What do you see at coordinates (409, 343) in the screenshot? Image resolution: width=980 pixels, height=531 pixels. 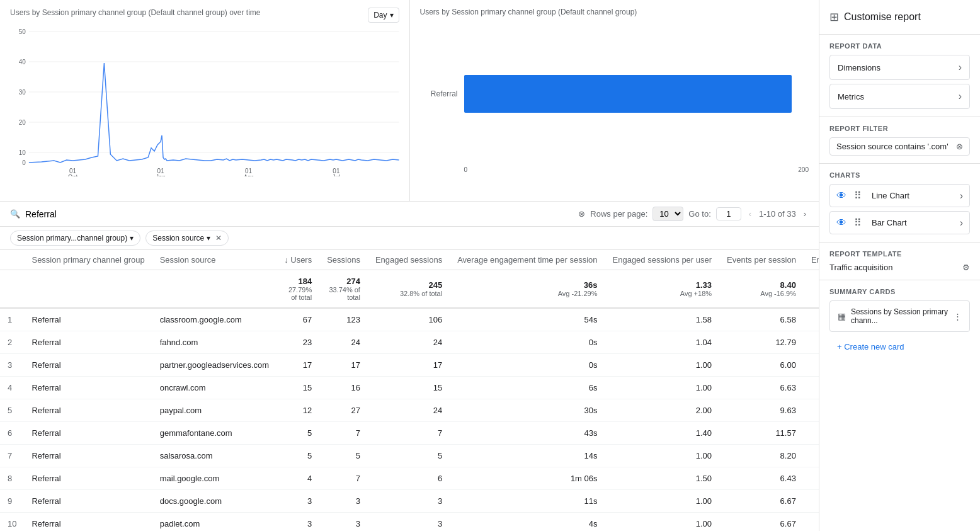 I see `table-row: 2 Referral fahnd.com 23 24 24 0s 1.04 12…` at bounding box center [409, 343].